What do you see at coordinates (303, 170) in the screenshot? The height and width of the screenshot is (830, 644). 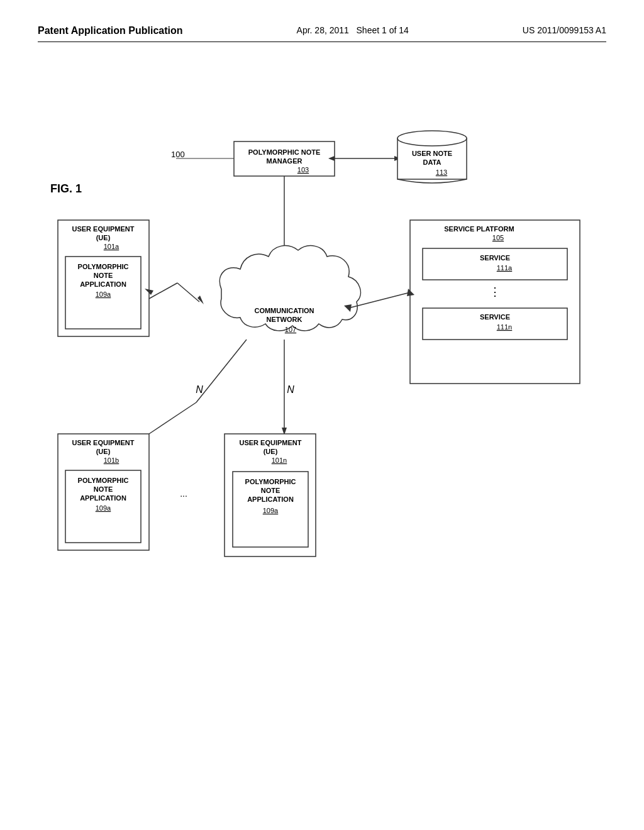 I see `pnm-ref: 103` at bounding box center [303, 170].